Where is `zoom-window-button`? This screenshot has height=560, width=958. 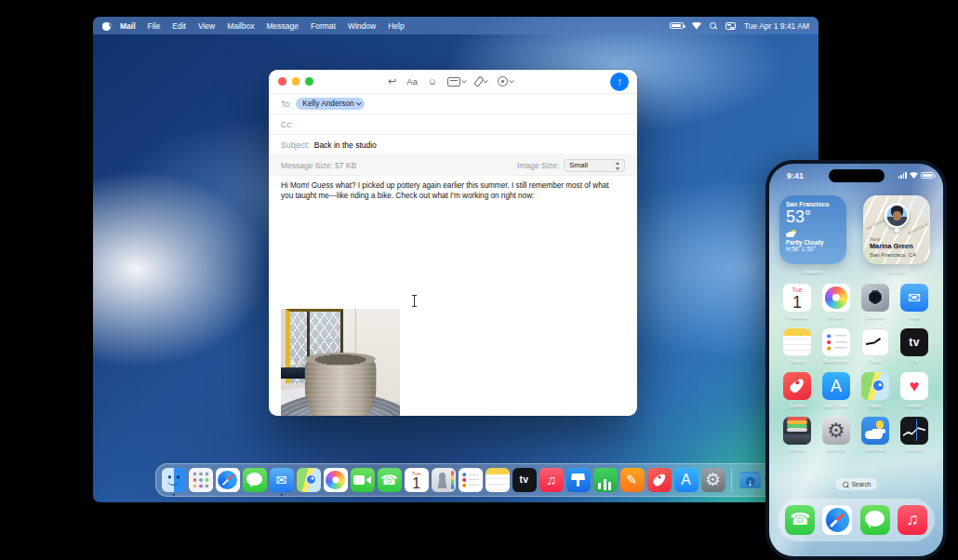 zoom-window-button is located at coordinates (309, 82).